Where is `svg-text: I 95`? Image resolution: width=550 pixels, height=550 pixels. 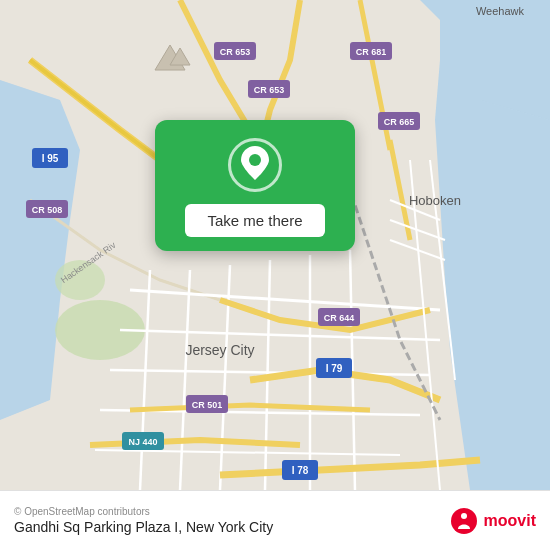
svg-text: I 95 is located at coordinates (50, 158).